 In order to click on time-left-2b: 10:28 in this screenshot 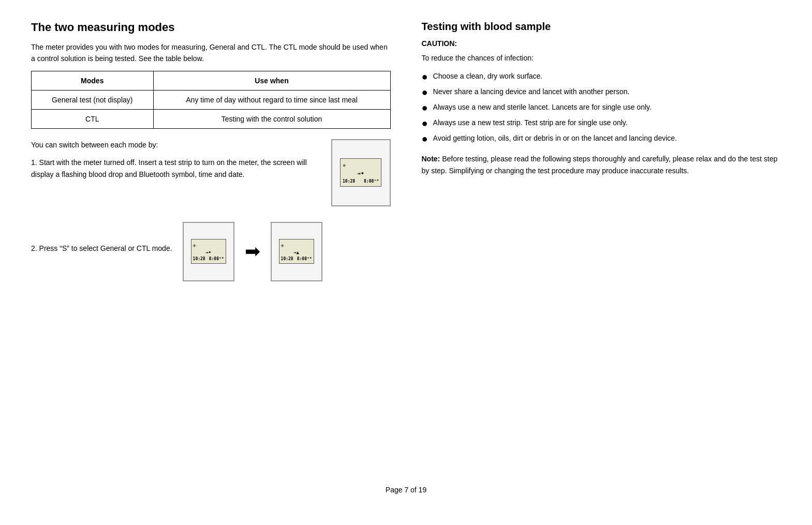, I will do `click(287, 259)`.